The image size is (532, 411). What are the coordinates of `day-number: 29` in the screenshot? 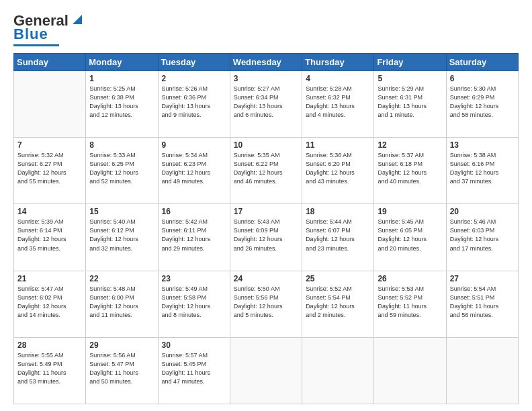 It's located at (122, 345).